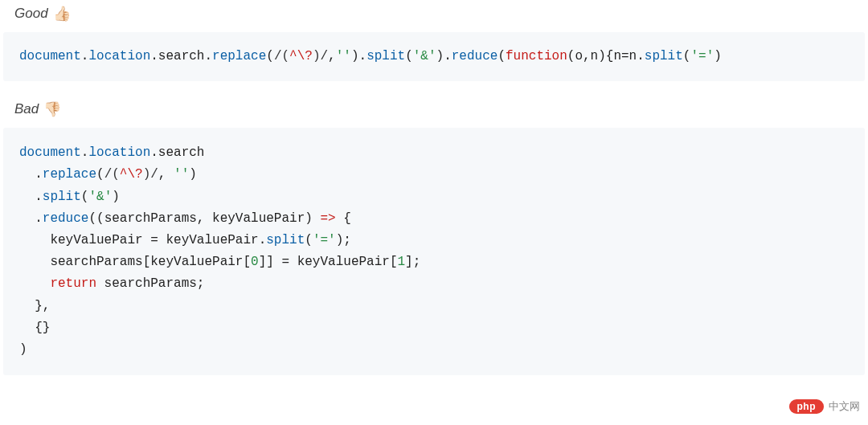  I want to click on code-token: =>, so click(328, 219).